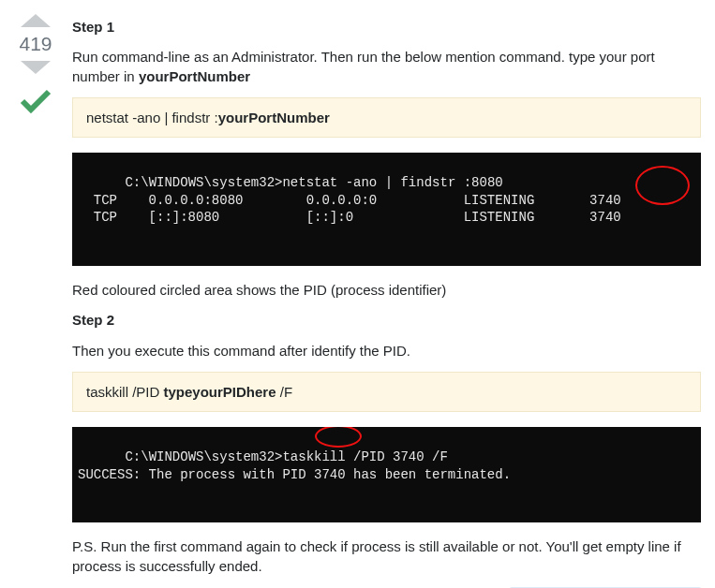  I want to click on vote-up-icon, so click(36, 21).